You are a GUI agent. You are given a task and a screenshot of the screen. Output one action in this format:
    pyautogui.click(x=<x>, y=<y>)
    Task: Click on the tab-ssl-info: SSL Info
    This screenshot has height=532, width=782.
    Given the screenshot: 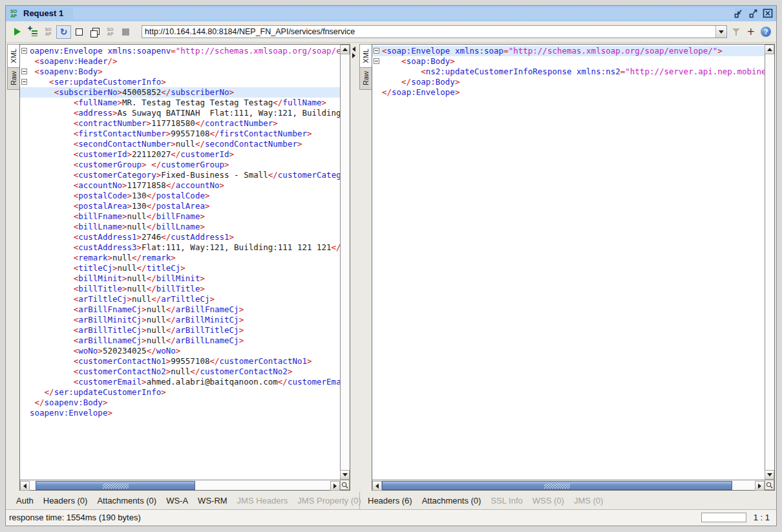 What is the action you would take?
    pyautogui.click(x=507, y=500)
    